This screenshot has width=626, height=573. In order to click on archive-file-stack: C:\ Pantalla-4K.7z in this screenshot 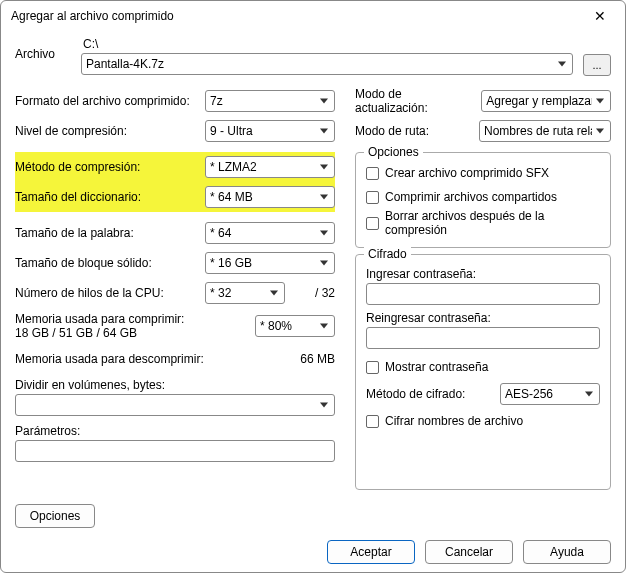, I will do `click(327, 56)`.